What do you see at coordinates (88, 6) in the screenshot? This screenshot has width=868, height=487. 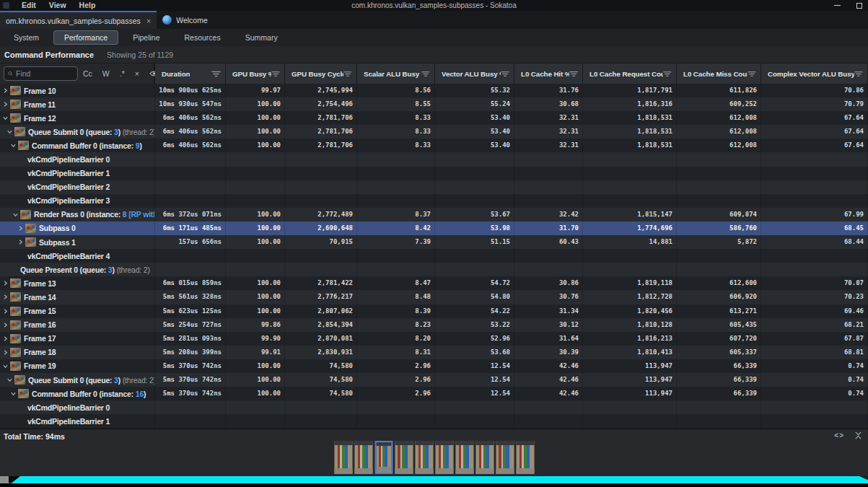 I see `menu-help: Help` at bounding box center [88, 6].